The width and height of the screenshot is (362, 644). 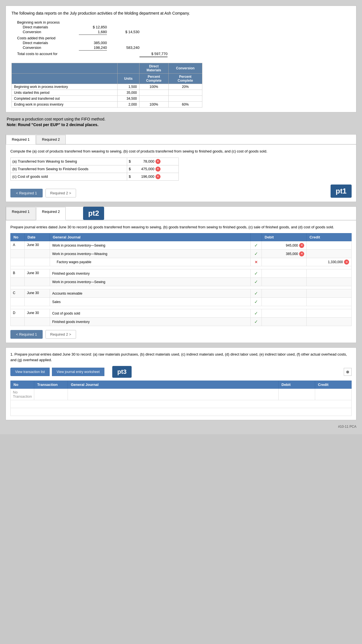 I want to click on pt2-tab1: Required 1, so click(x=21, y=213).